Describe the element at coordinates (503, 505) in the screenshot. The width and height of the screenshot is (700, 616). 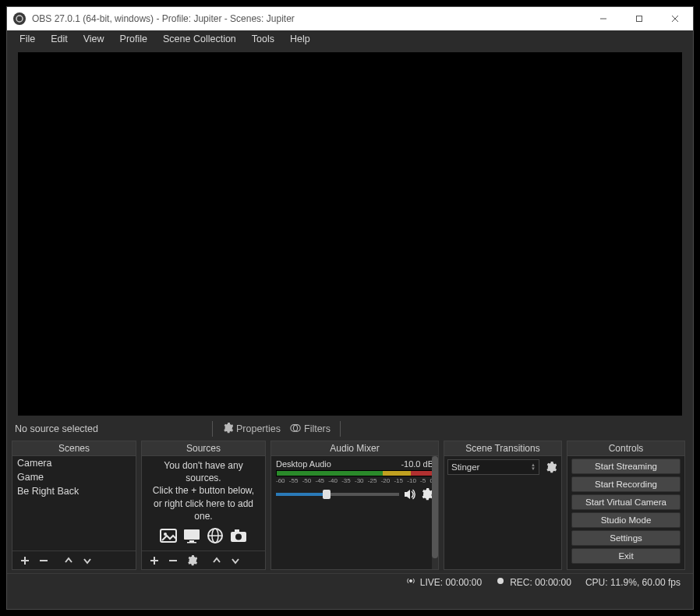
I see `transitions-panel: Scene Transitions Stinger ▲▼` at that location.